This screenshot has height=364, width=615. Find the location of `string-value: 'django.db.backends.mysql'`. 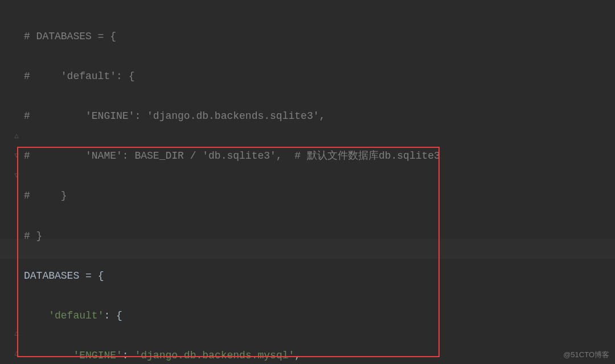

string-value: 'django.db.backends.mysql' is located at coordinates (214, 355).